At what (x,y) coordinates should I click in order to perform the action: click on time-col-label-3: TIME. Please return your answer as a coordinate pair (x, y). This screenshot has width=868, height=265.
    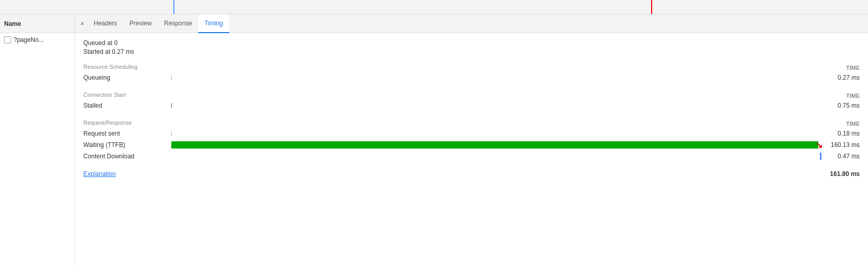
    Looking at the image, I should click on (842, 124).